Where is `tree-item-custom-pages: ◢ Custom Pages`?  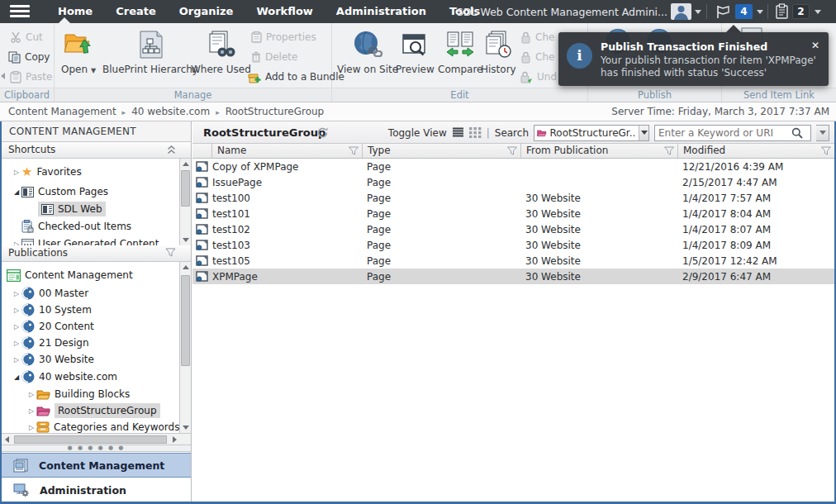 tree-item-custom-pages: ◢ Custom Pages is located at coordinates (59, 192).